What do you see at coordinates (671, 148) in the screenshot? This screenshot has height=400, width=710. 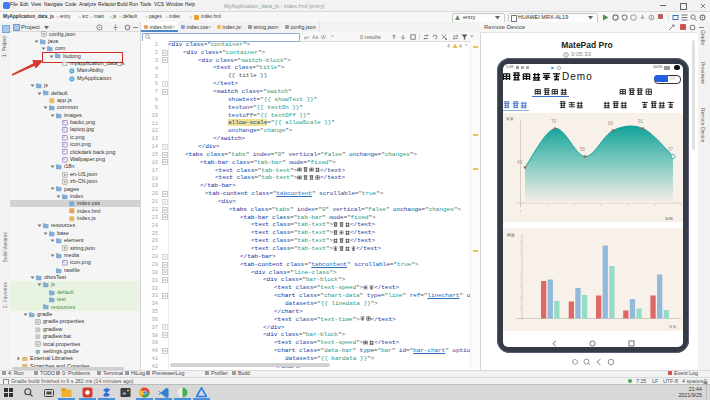 I see `svg-text: 37` at bounding box center [671, 148].